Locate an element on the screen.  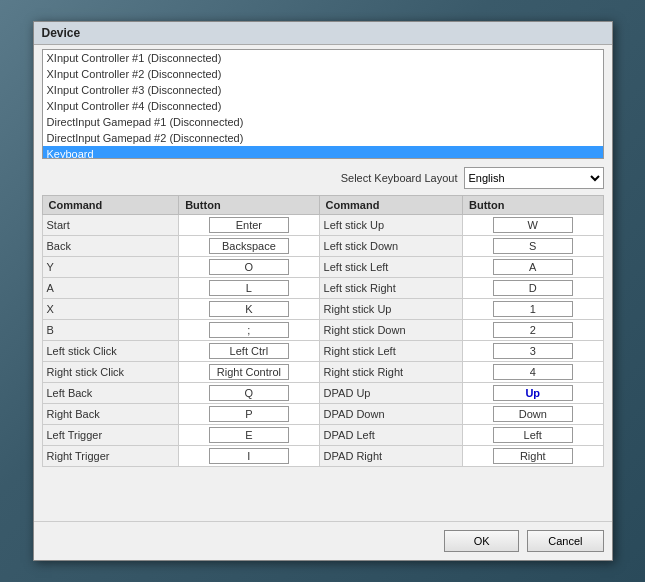
keyboard-layout-select: EnglishJapaneseGermanFrench is located at coordinates (534, 178).